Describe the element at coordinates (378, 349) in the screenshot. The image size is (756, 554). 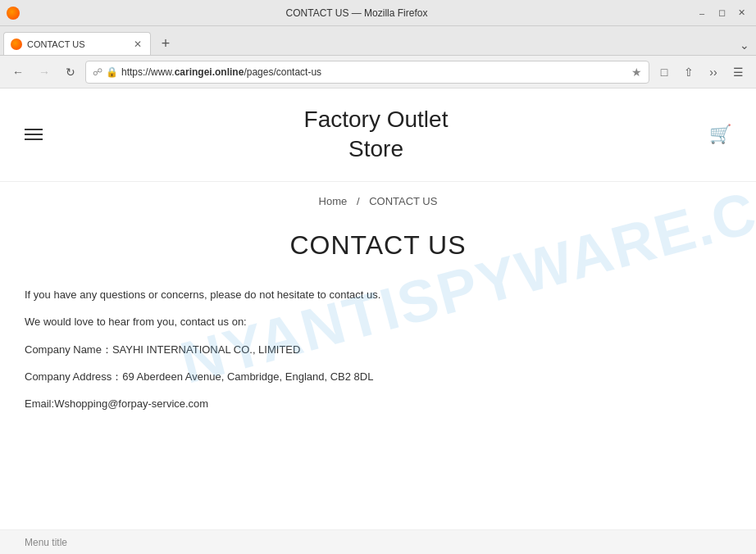
I see `company-name-line: Company Name：SAYHI INTERNATIONAL CO., LI…` at that location.